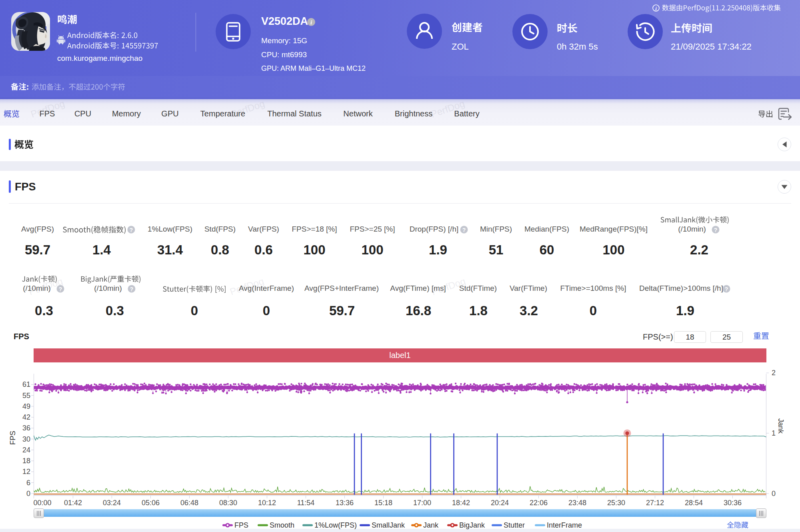 The image size is (800, 532). Describe the element at coordinates (383, 503) in the screenshot. I see `svg-text: 15:18` at that location.